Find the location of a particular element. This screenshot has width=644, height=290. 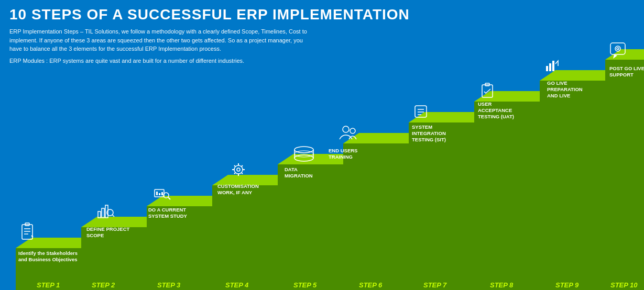

step4-icon is located at coordinates (238, 170).